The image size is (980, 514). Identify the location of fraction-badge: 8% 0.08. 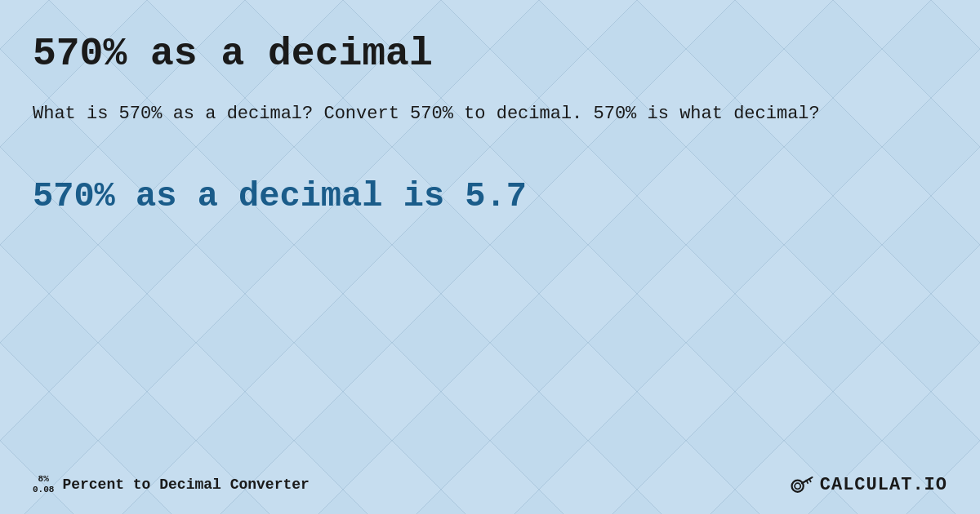
(43, 485).